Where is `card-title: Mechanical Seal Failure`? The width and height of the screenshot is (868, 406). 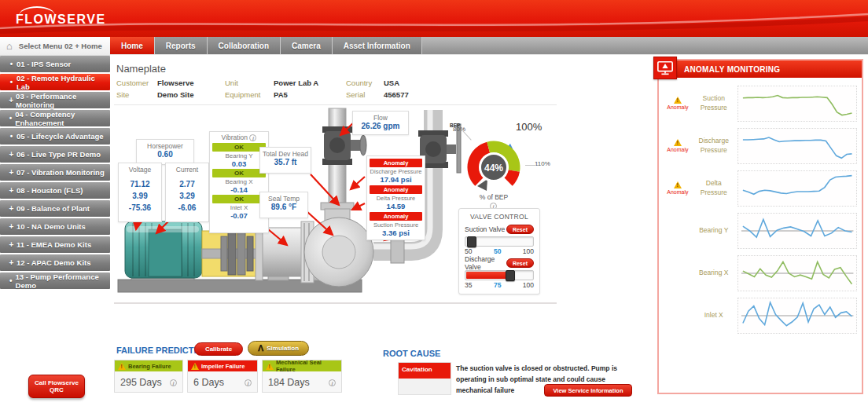 card-title: Mechanical Seal Failure is located at coordinates (307, 366).